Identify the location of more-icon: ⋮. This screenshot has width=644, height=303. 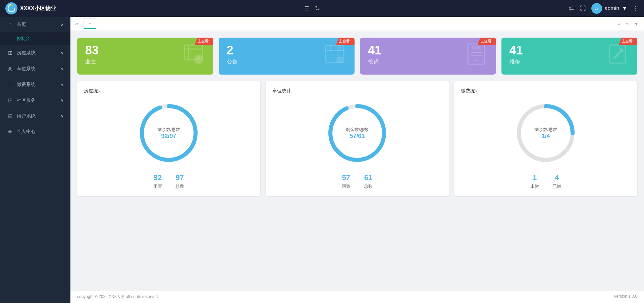
(636, 8).